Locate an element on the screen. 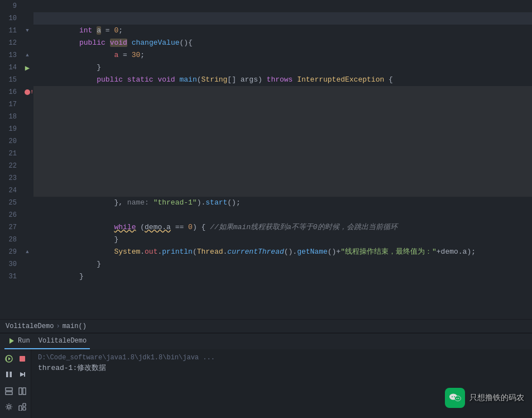 The image size is (532, 418). breadcrumb-arrow: › is located at coordinates (58, 326).